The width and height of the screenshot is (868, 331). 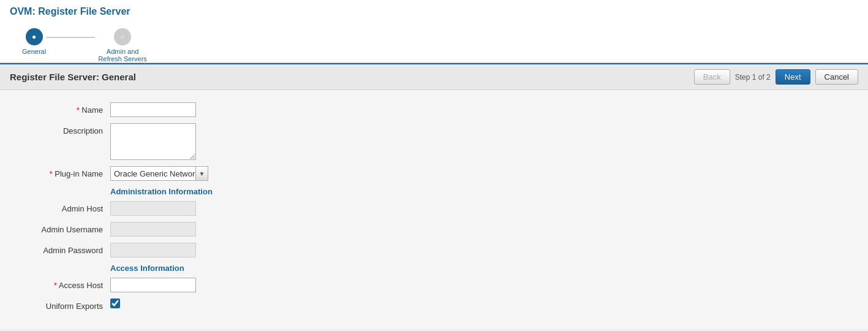 What do you see at coordinates (153, 142) in the screenshot?
I see `description-input` at bounding box center [153, 142].